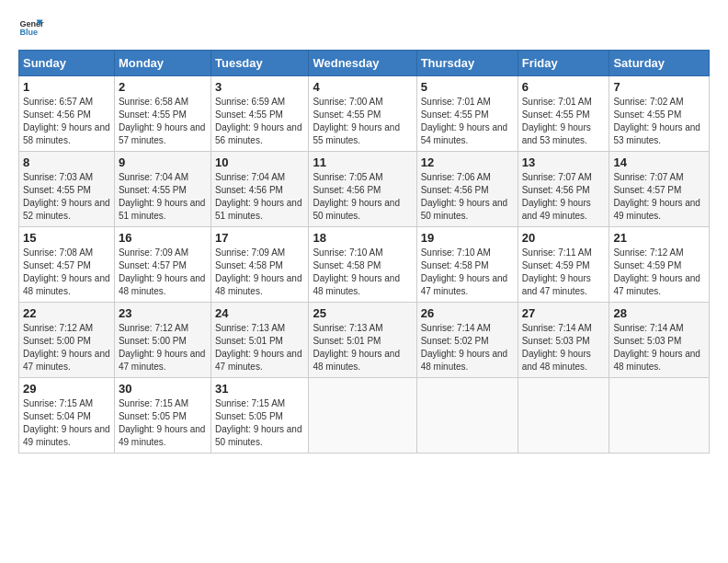  I want to click on day-info: Sunrise: 7:10 AMSunset: 4:58 PMDaylight:…, so click(465, 272).